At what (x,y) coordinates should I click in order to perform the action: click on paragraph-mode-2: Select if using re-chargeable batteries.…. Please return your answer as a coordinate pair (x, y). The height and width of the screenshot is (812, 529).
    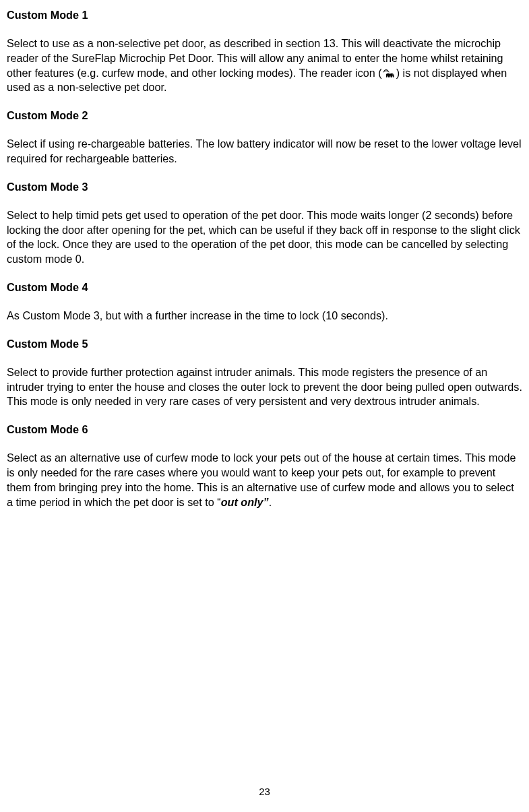
    Looking at the image, I should click on (264, 152).